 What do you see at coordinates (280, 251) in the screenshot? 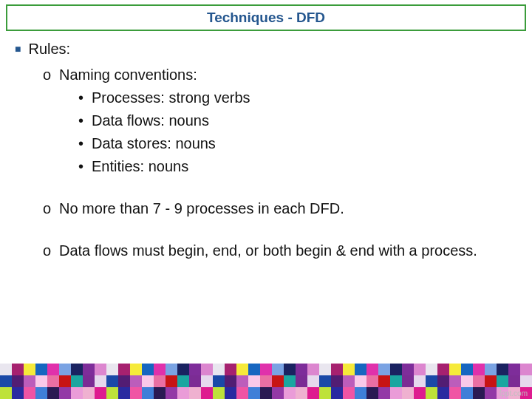
I see `list-item-flows-rule: o Data flows must begin, end, or both be…` at bounding box center [280, 251].